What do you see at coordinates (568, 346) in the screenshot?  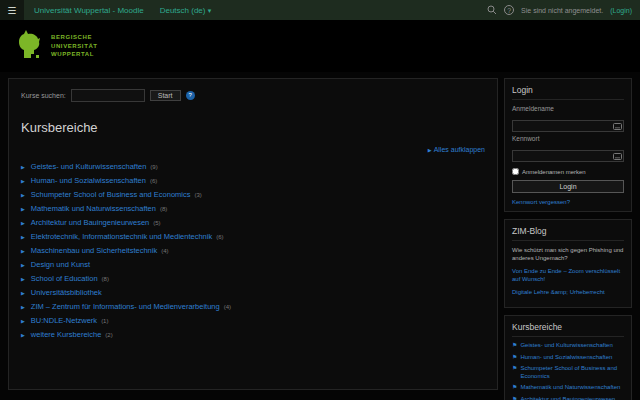 I see `list-item: ⚑Geistes- und Kulturwissenschaften` at bounding box center [568, 346].